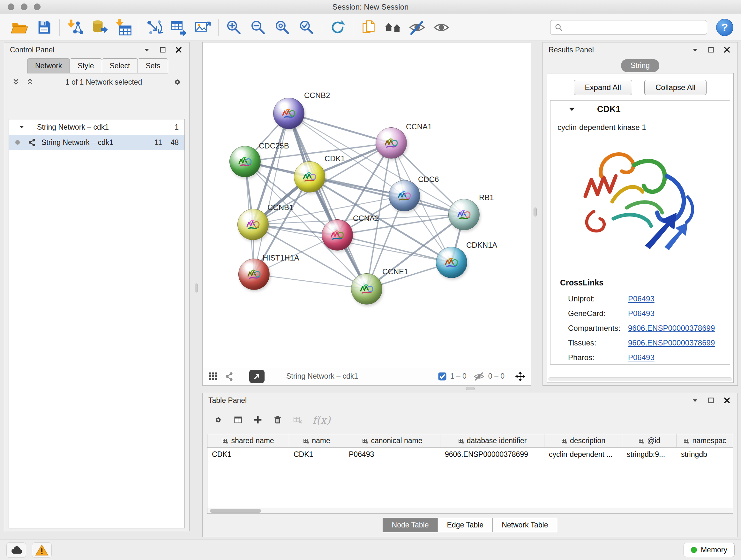  Describe the element at coordinates (196, 288) in the screenshot. I see `left-splitter-handle` at that location.